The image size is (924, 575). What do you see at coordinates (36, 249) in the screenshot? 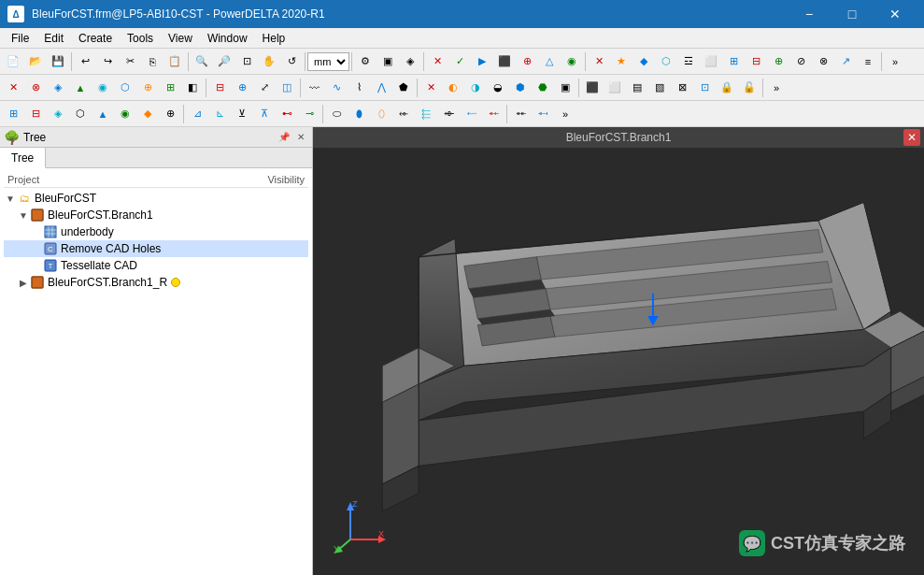
I see `toggle-remove-cad` at bounding box center [36, 249].